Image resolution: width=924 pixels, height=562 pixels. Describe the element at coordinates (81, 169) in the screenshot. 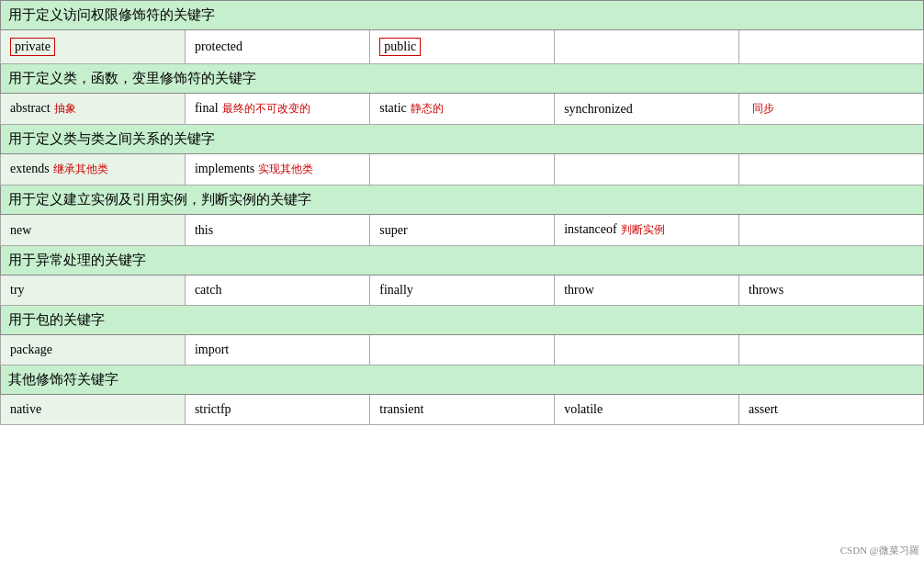

I see `annotation: 继承其他类` at that location.